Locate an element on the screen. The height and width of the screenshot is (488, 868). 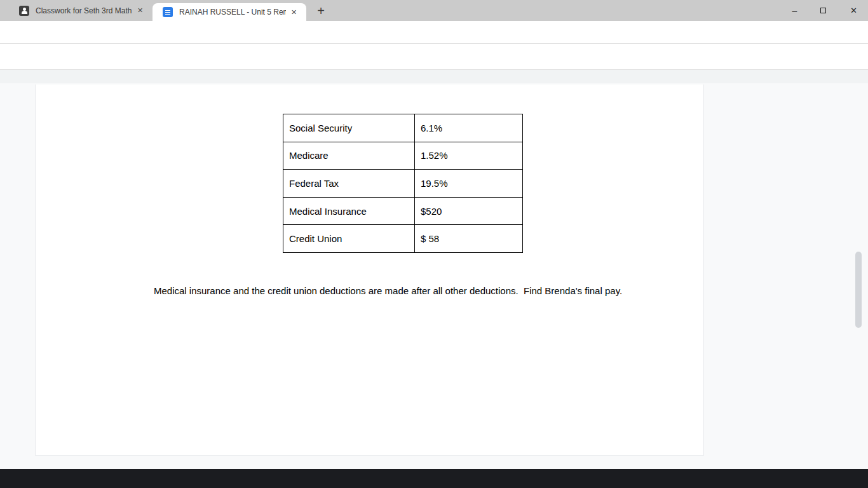
table-cell-label: Federal Tax is located at coordinates (349, 184).